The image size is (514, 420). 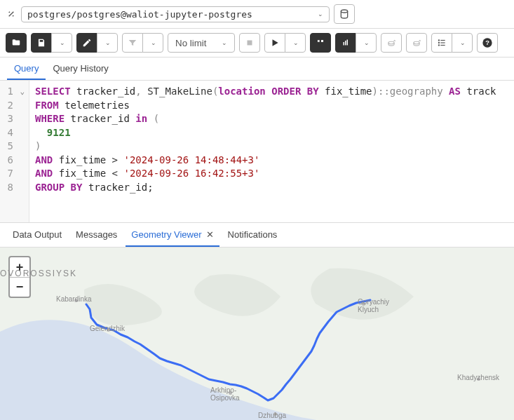 What do you see at coordinates (107, 43) in the screenshot?
I see `edit-dropdown-button: ⌄` at bounding box center [107, 43].